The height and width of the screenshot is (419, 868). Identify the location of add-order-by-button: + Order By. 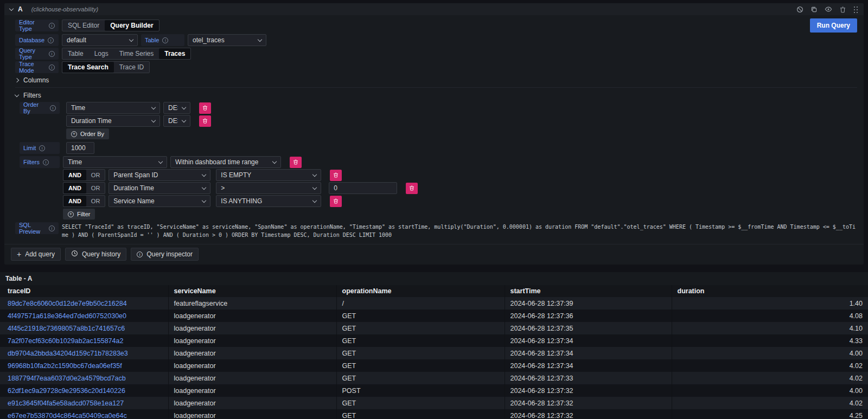
(88, 134).